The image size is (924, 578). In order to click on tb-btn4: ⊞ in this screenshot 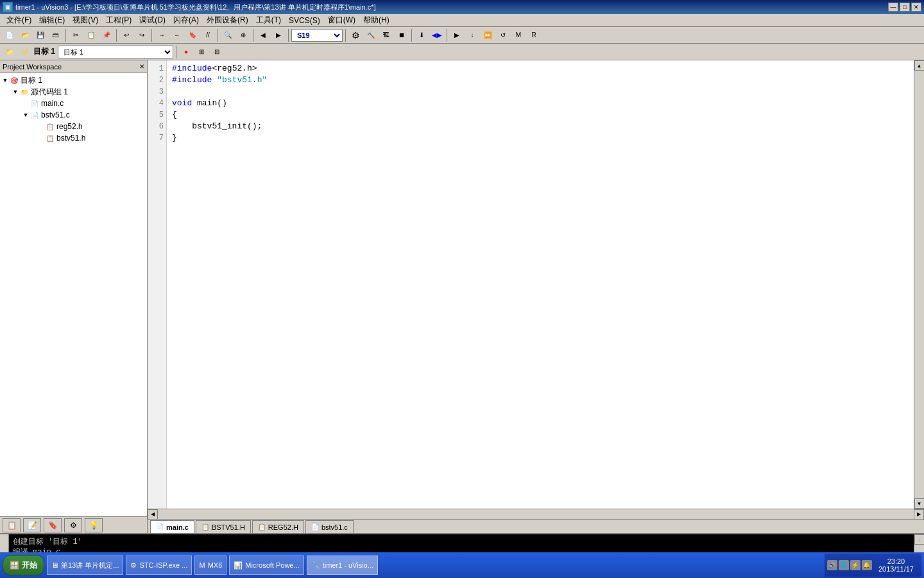, I will do `click(201, 52)`.